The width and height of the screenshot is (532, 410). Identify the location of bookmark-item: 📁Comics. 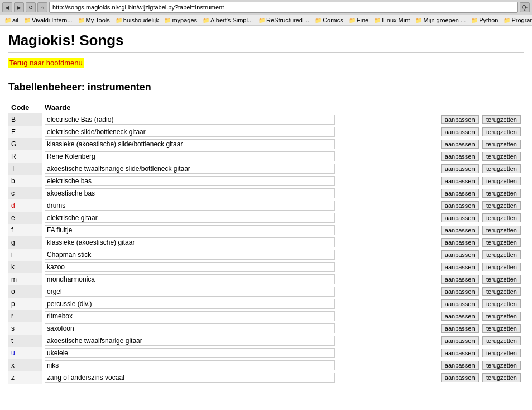
(329, 20).